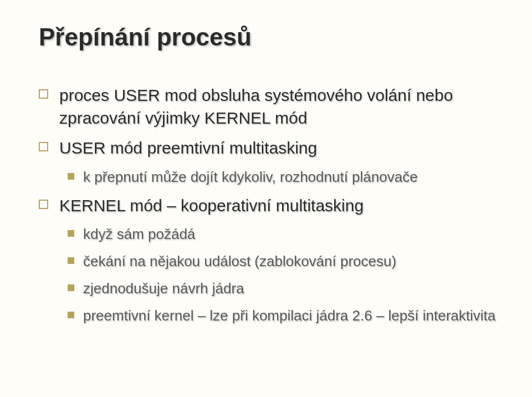 This screenshot has width=532, height=397. What do you see at coordinates (139, 234) in the screenshot?
I see `bullet-text: když sám požádá` at bounding box center [139, 234].